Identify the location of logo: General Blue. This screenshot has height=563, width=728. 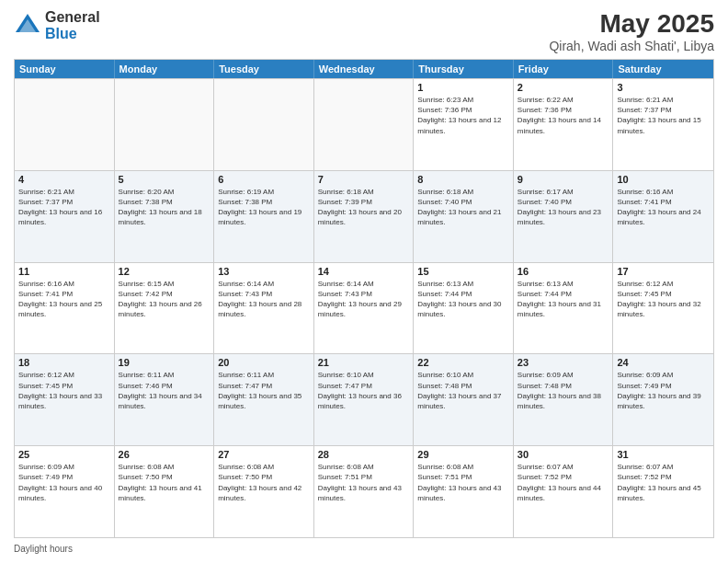
(57, 26).